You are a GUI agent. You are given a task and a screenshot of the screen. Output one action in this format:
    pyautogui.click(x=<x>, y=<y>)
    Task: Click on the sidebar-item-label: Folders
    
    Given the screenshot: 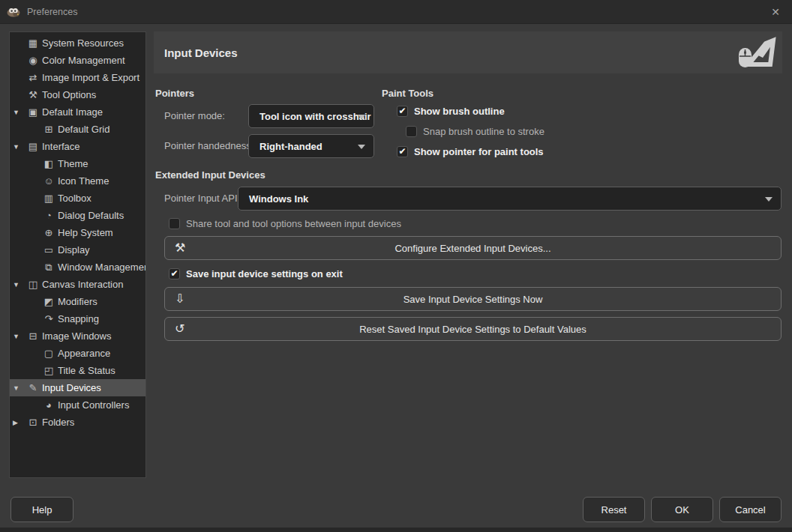 What is the action you would take?
    pyautogui.click(x=58, y=423)
    